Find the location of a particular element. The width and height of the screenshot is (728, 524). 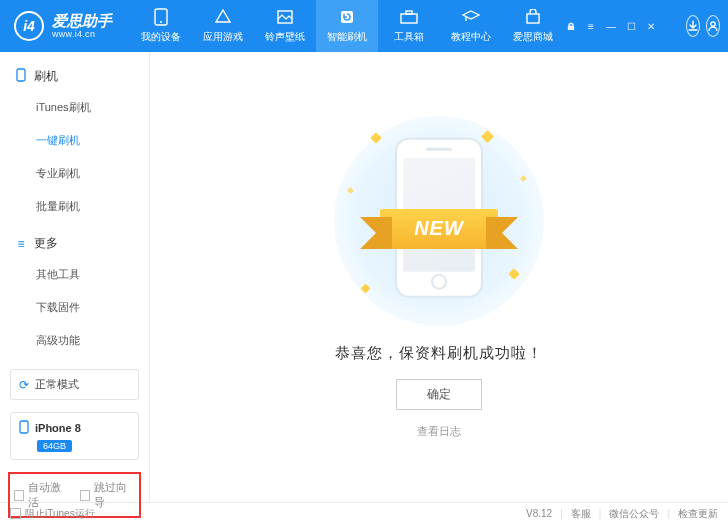

brand-name: 爱思助手 is located at coordinates (82, 20).